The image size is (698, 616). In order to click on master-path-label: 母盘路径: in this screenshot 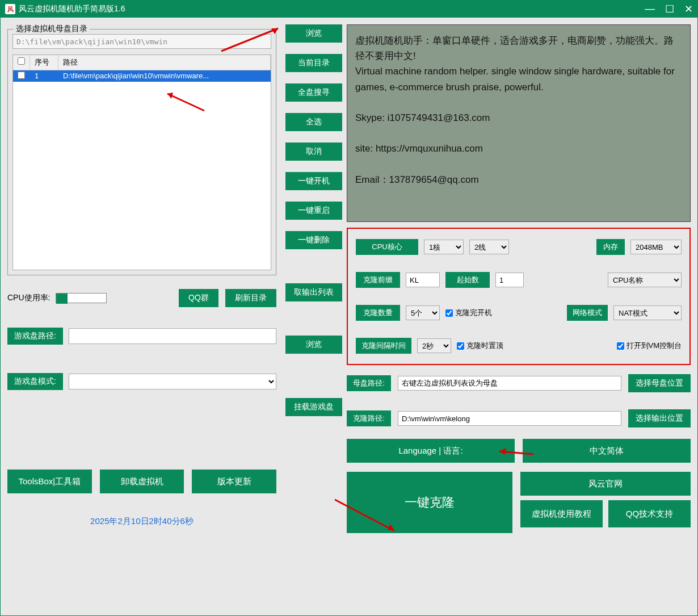, I will do `click(369, 383)`.